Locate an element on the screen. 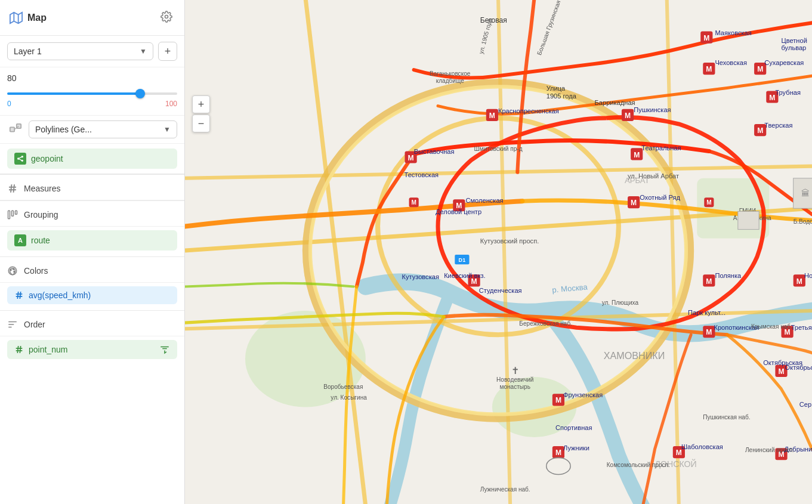 This screenshot has width=812, height=504. route-chip: A route is located at coordinates (92, 240).